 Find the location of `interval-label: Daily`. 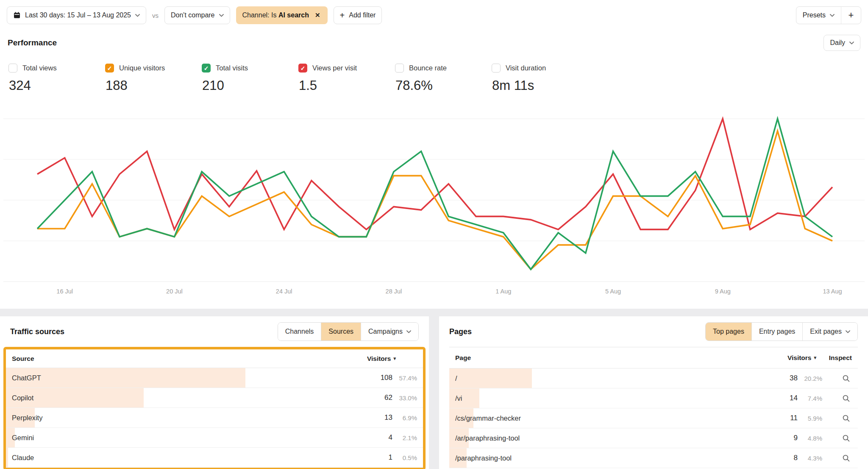

interval-label: Daily is located at coordinates (837, 43).